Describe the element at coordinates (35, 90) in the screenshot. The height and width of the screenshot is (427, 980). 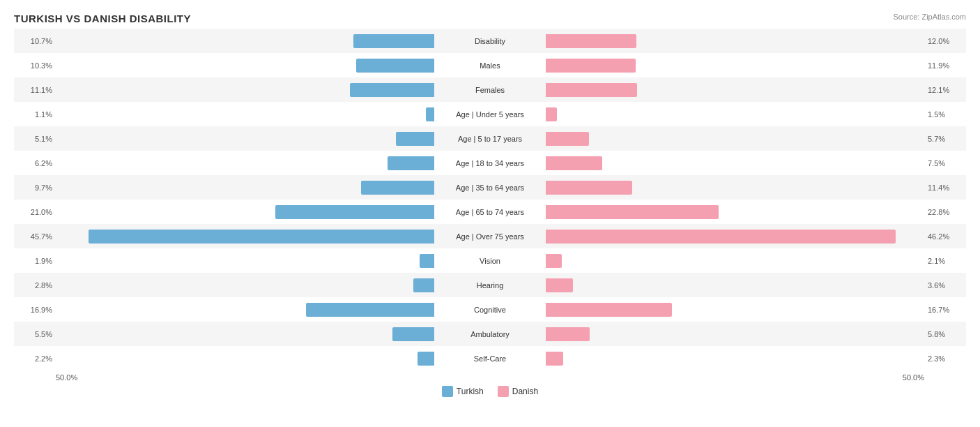
I see `left-value: 11.1%` at that location.